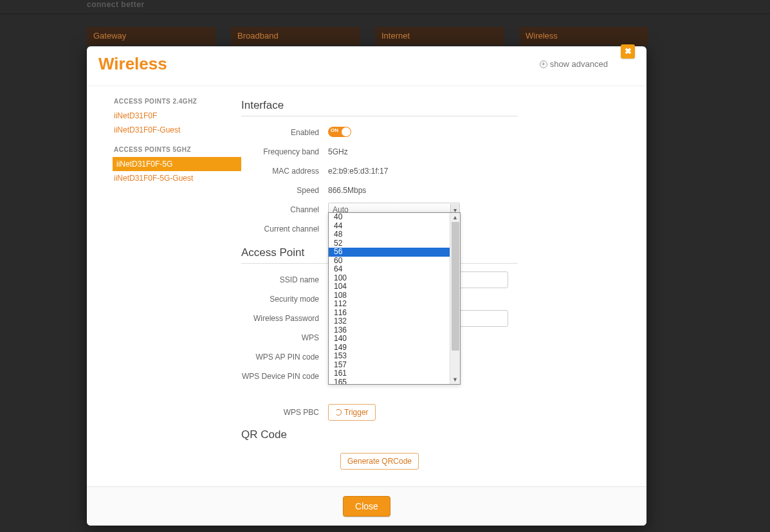  I want to click on channel-option-44: 44, so click(389, 226).